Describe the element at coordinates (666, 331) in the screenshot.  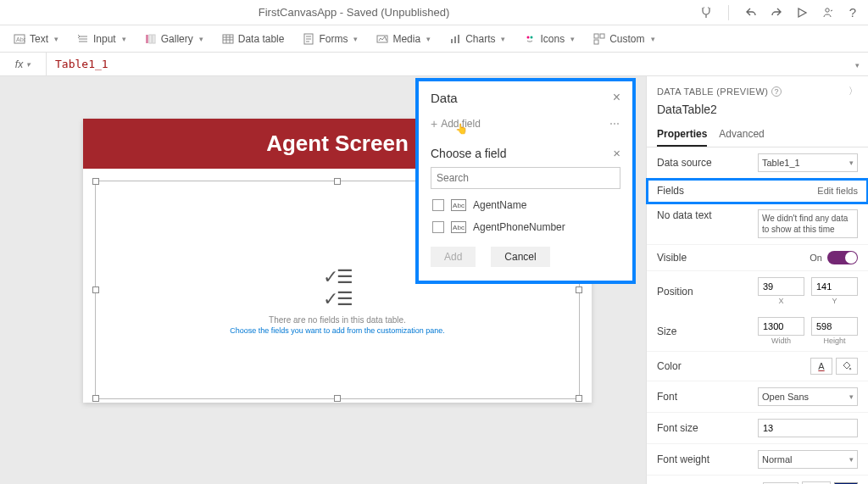
I see `prop-label-size: Size` at that location.